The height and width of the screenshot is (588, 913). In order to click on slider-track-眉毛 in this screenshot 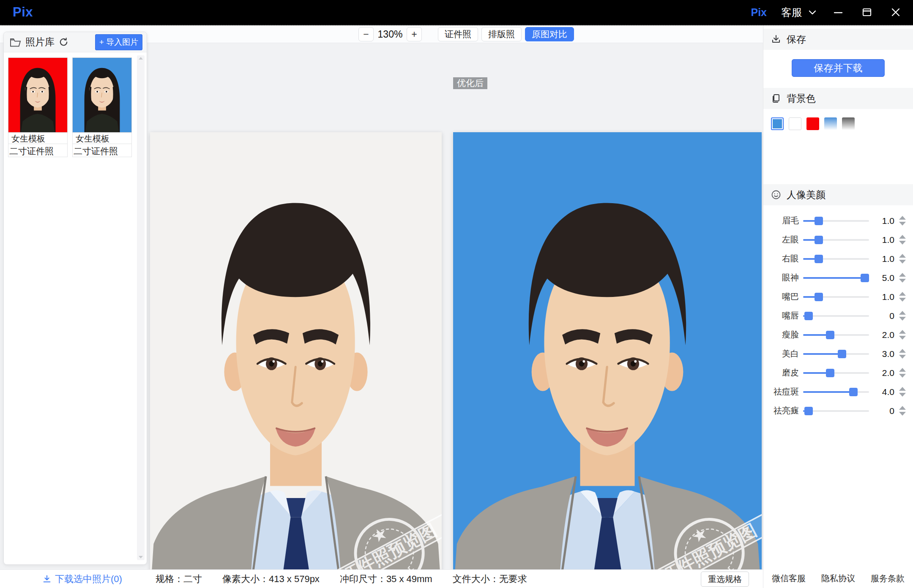, I will do `click(836, 221)`.